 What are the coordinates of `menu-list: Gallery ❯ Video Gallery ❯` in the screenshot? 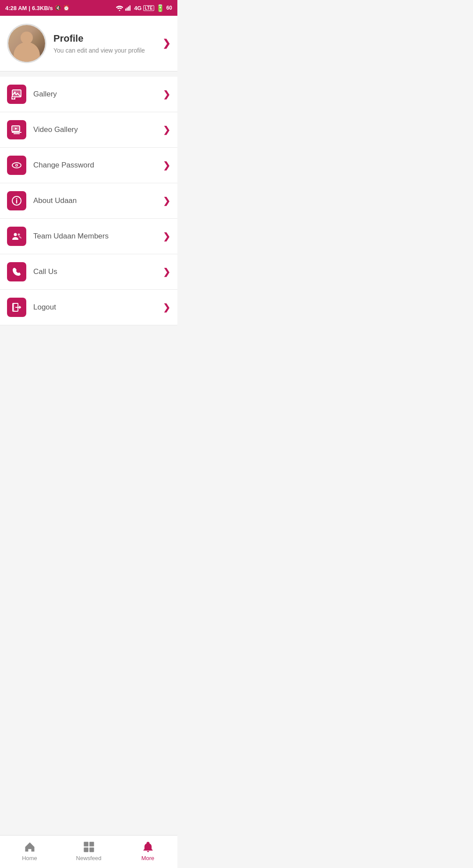 It's located at (88, 201).